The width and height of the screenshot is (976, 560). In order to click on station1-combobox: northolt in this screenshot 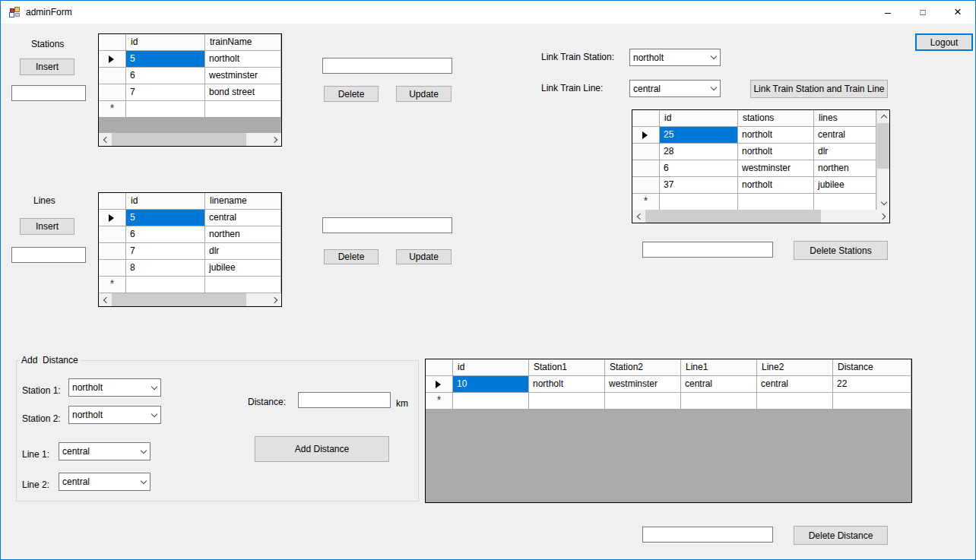, I will do `click(115, 388)`.